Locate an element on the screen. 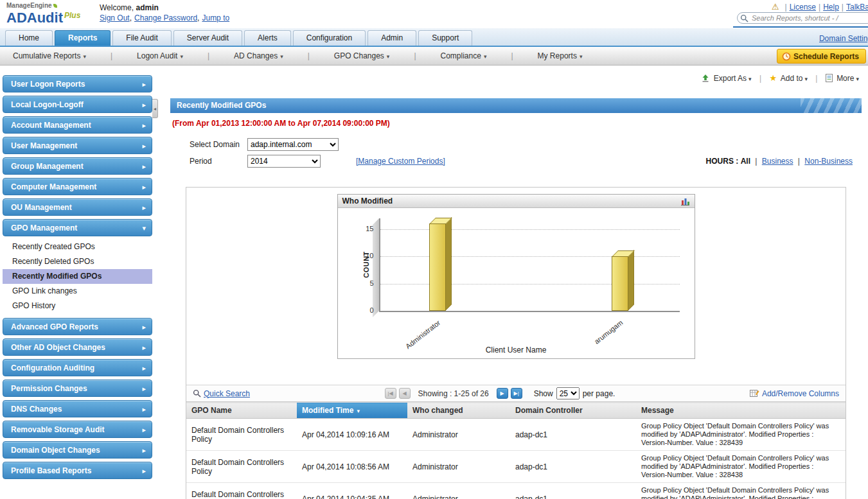 This screenshot has height=499, width=868. schedule-reports-button: Schedule Reports is located at coordinates (821, 57).